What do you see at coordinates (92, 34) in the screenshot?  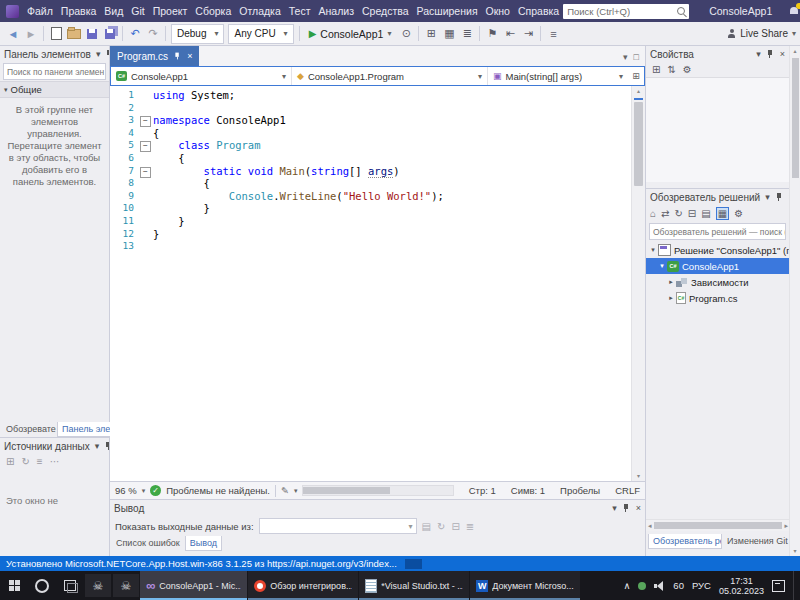 I see `save-icon` at bounding box center [92, 34].